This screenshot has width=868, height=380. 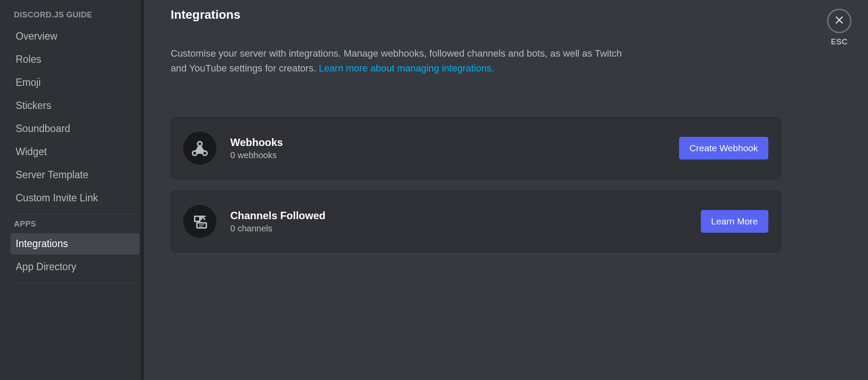 What do you see at coordinates (75, 37) in the screenshot?
I see `sidebar-item-overview: Overview` at bounding box center [75, 37].